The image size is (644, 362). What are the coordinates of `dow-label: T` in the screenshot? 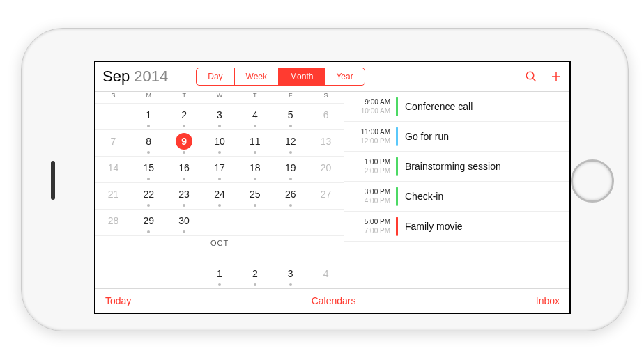 It's located at (184, 97).